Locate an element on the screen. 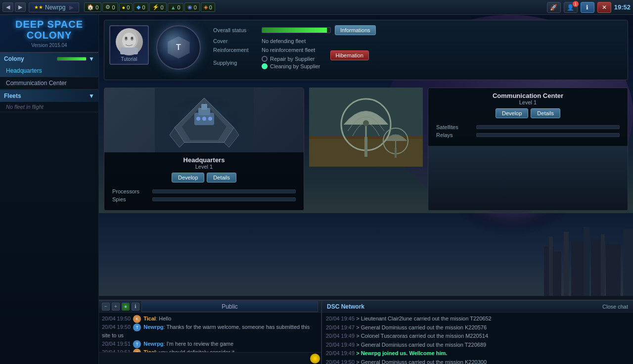 The height and width of the screenshot is (364, 633). satellites-bar is located at coordinates (548, 127).